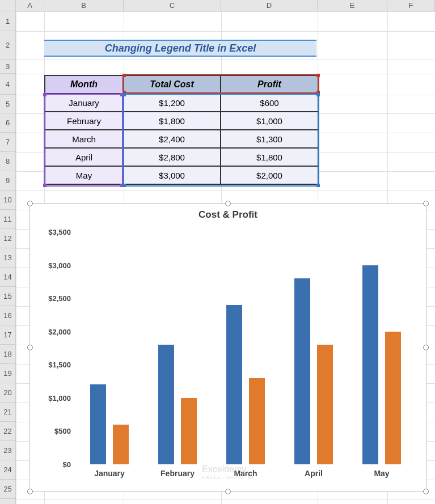 The image size is (435, 504). What do you see at coordinates (181, 175) in the screenshot?
I see `table-row: May$3,000$2,000` at bounding box center [181, 175].